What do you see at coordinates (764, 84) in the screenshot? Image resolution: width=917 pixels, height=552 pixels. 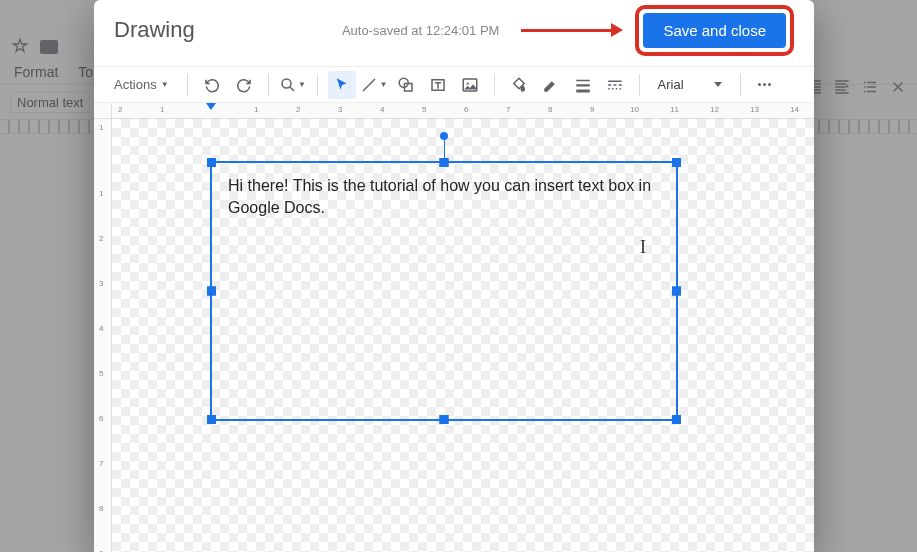 I see `more-icon` at bounding box center [764, 84].